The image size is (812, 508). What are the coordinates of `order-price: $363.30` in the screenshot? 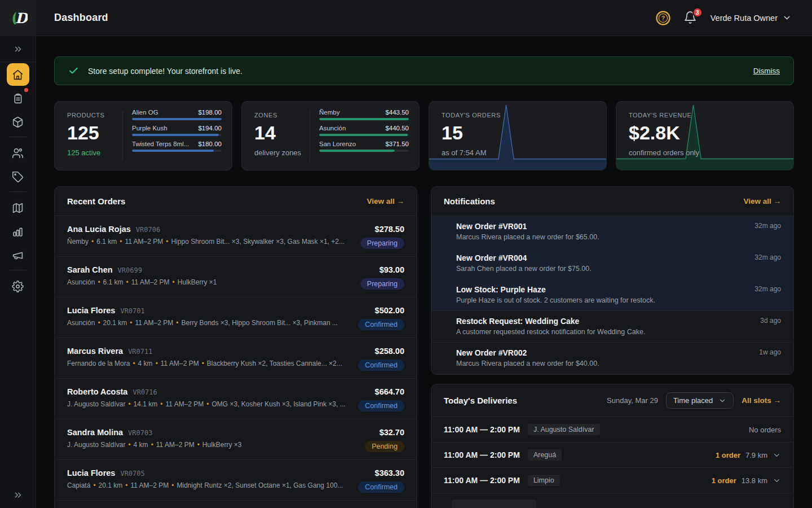 It's located at (390, 473).